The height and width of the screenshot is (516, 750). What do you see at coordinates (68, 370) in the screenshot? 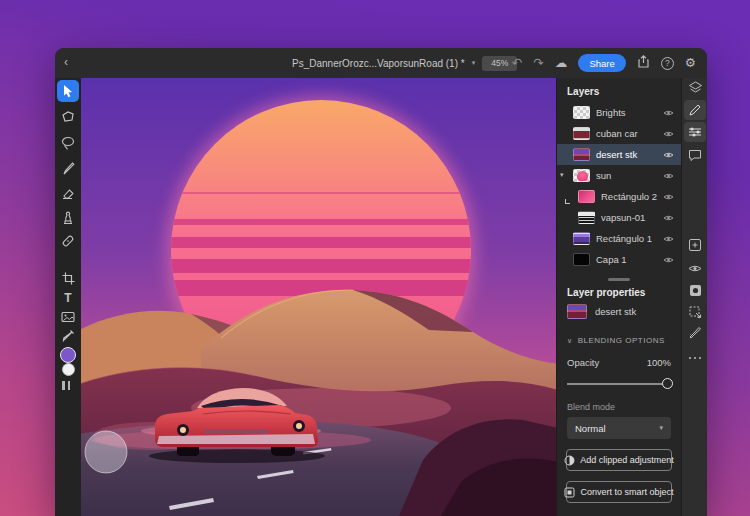
I see `background-color-swatch` at bounding box center [68, 370].